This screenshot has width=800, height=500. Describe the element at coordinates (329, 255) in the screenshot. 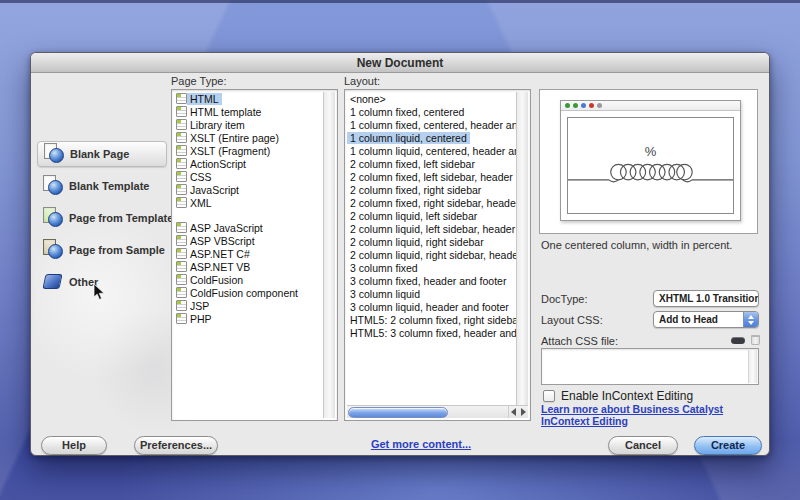

I see `page-type-scrollbar` at that location.